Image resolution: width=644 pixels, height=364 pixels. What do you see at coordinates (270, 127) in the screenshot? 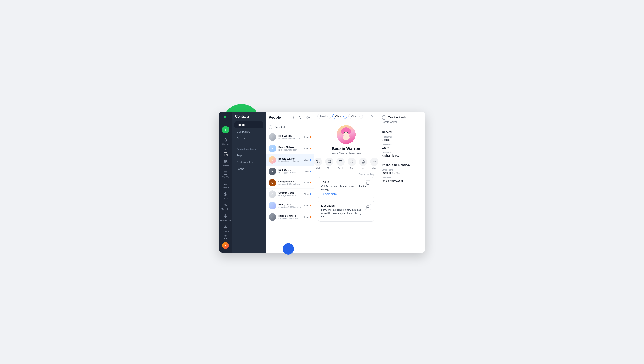
I see `select-all-checkbox` at bounding box center [270, 127].